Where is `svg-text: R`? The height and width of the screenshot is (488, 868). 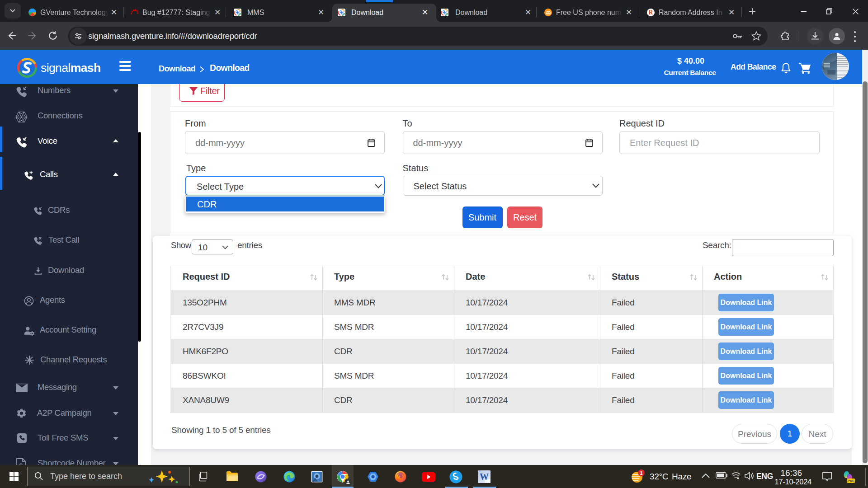 svg-text: R is located at coordinates (651, 13).